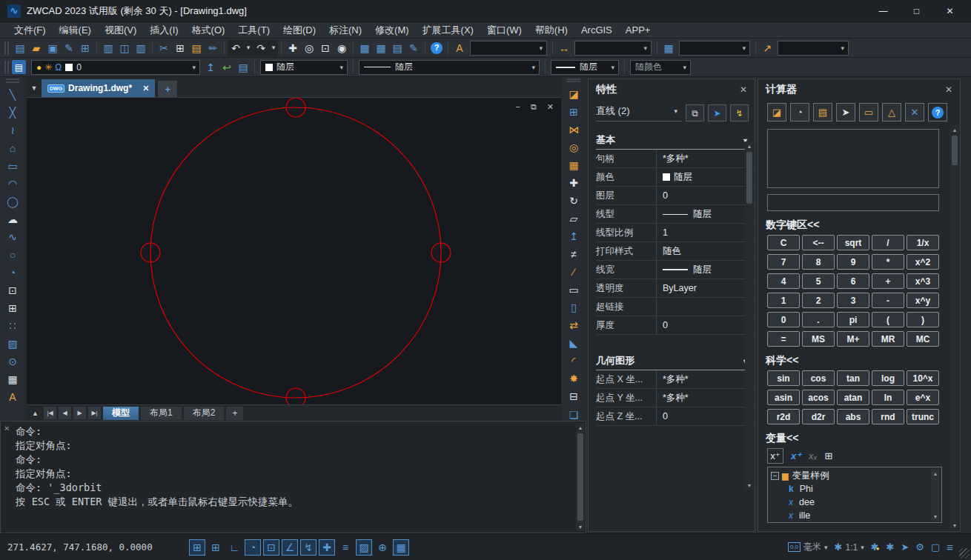 The height and width of the screenshot is (560, 971). What do you see at coordinates (13, 308) in the screenshot?
I see `create-block-icon: ⊞` at bounding box center [13, 308].